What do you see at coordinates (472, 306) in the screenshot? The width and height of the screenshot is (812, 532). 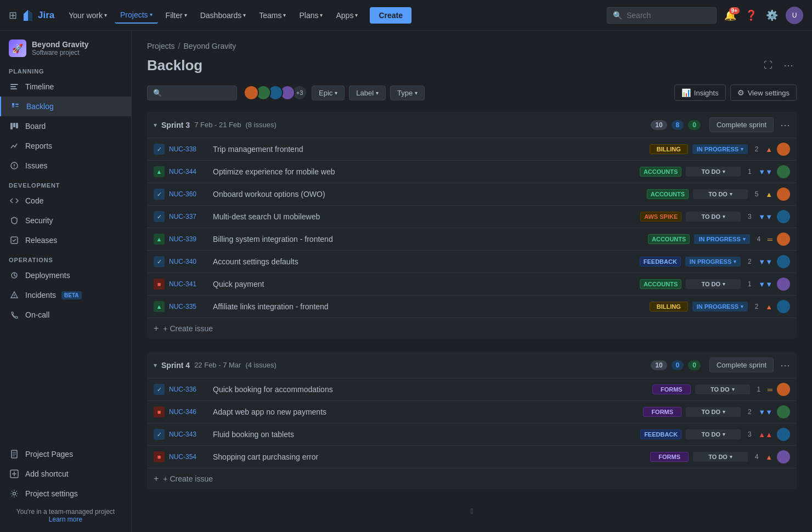 I see `table-row: ▲ NUC-335 Affiliate links integration - …` at bounding box center [472, 306].